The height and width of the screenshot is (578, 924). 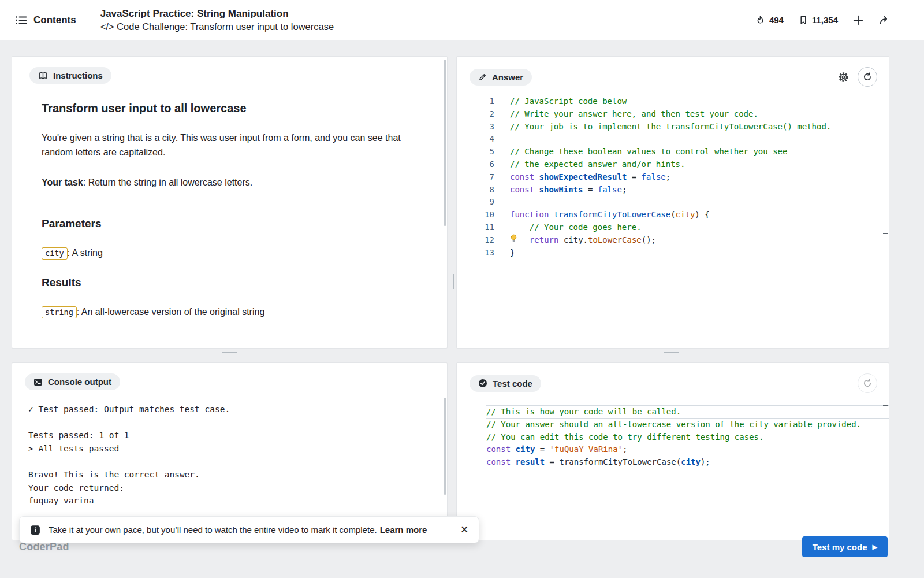 What do you see at coordinates (673, 177) in the screenshot?
I see `answer-code-editor: 1// JavaScript code below2// Write your …` at bounding box center [673, 177].